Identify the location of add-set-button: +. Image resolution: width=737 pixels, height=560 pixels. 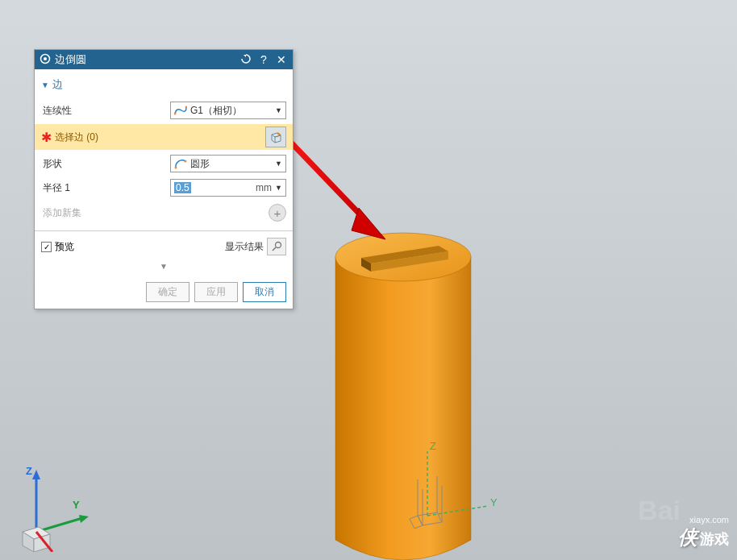
(277, 213).